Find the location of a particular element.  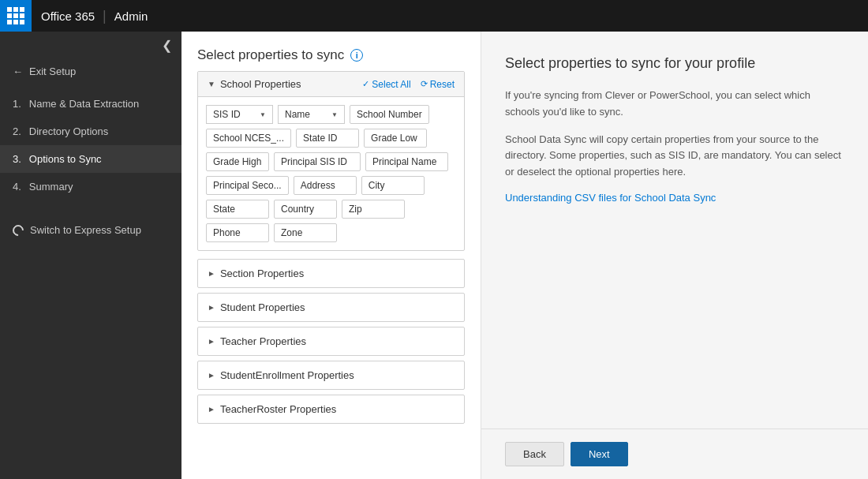

prop-zip: Zip is located at coordinates (373, 209).